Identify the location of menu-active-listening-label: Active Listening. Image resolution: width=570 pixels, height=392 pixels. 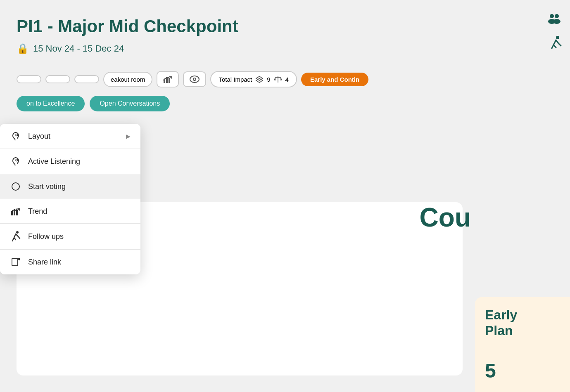
(54, 162).